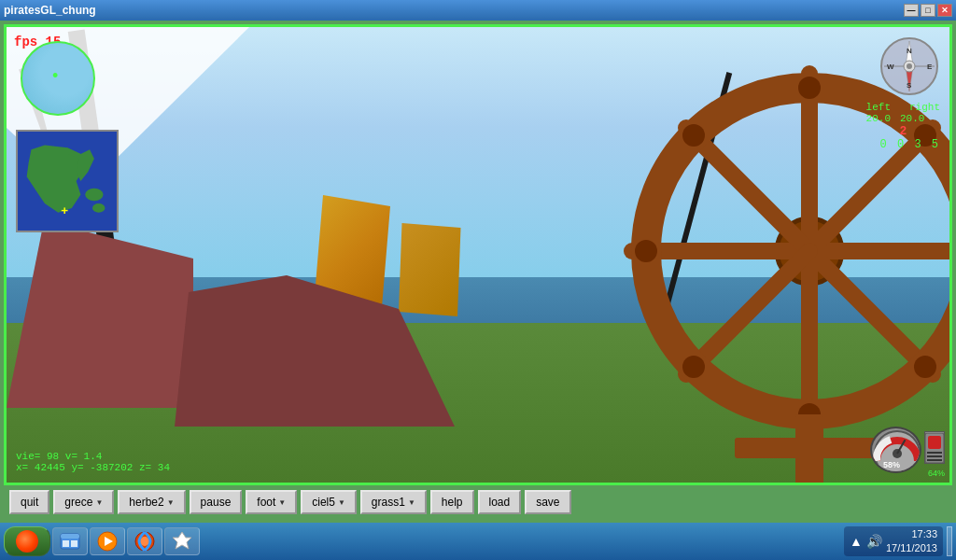  Describe the element at coordinates (93, 468) in the screenshot. I see `xyz-display: x= 42445 y= -387202 z= 34` at that location.